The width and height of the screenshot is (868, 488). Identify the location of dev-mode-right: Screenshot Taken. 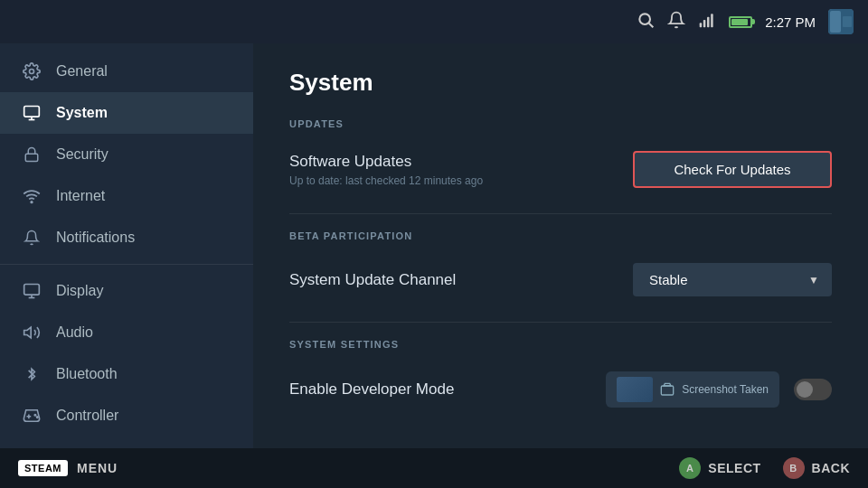
(719, 389).